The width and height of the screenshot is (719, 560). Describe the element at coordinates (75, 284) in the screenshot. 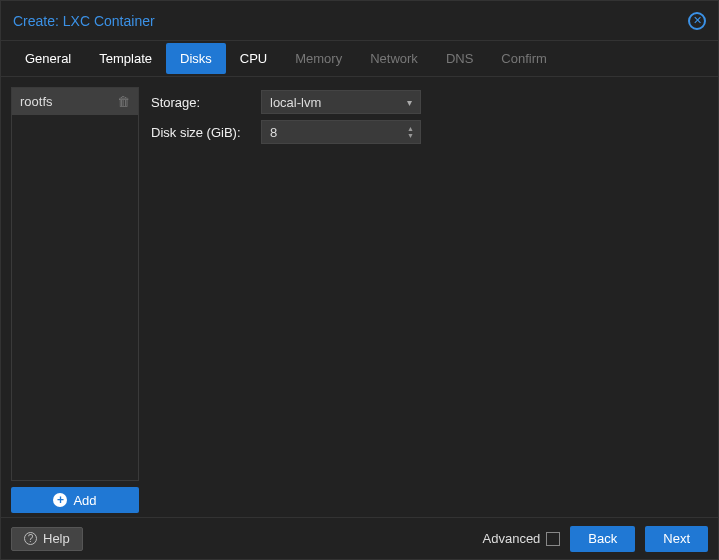

I see `disk-list: rootfs 🗑` at that location.